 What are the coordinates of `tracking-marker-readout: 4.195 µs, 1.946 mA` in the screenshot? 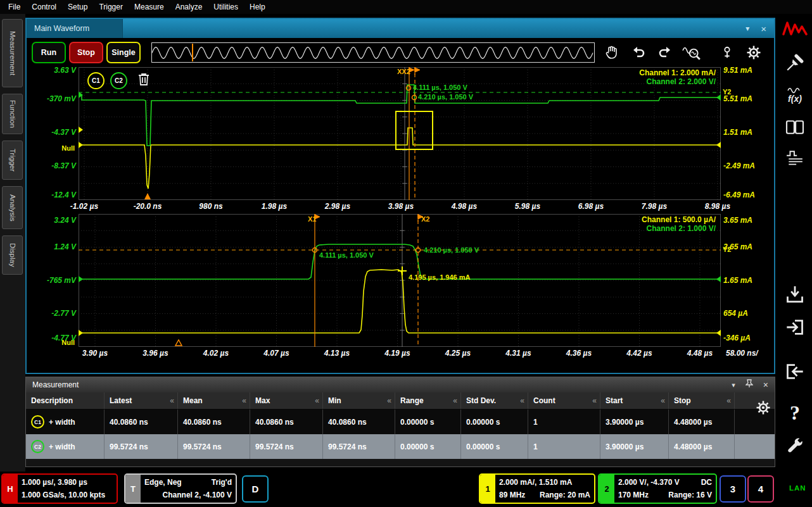 It's located at (440, 277).